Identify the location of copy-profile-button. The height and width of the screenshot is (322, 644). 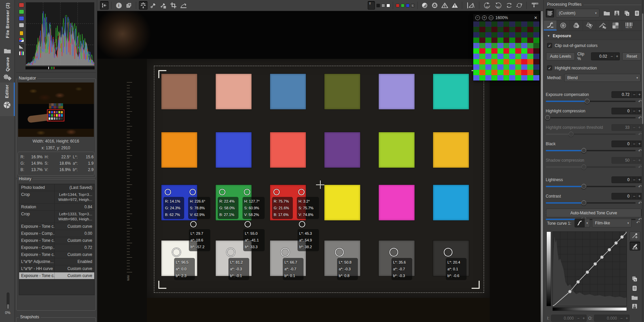
(627, 13).